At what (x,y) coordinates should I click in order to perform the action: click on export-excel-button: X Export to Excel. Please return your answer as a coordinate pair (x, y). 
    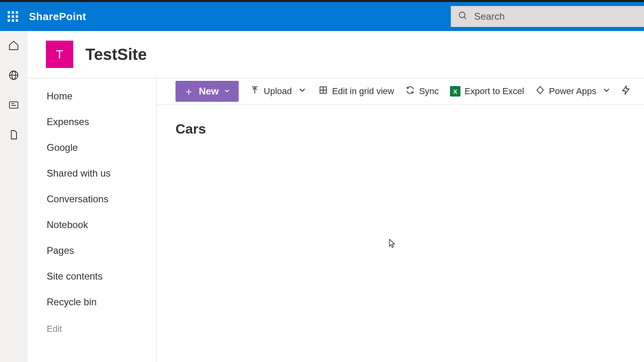
    Looking at the image, I should click on (487, 91).